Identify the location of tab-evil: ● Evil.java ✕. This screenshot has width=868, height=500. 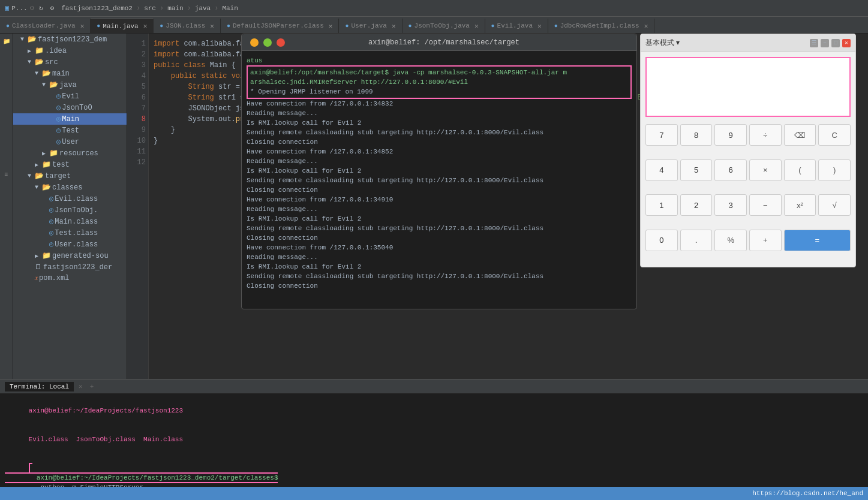
(517, 26).